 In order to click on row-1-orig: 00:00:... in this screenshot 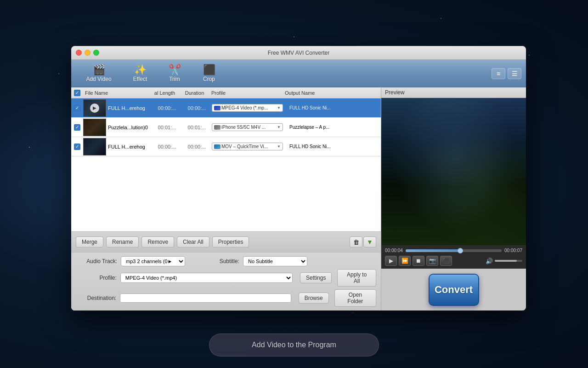, I will do `click(167, 108)`.